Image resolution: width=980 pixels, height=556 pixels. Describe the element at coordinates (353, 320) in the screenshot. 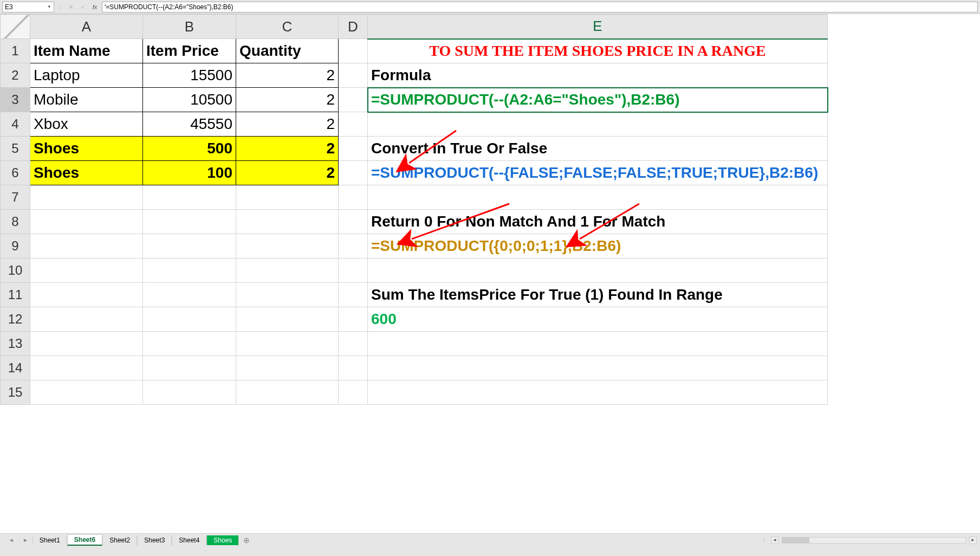

I see `cell-D12` at that location.